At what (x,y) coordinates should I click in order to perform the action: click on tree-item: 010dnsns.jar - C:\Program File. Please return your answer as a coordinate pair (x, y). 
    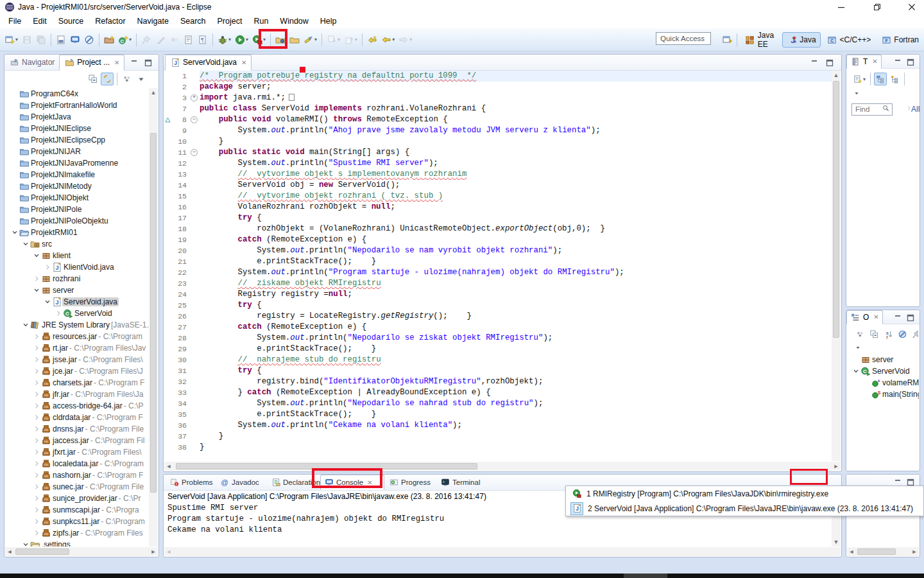
    Looking at the image, I should click on (77, 429).